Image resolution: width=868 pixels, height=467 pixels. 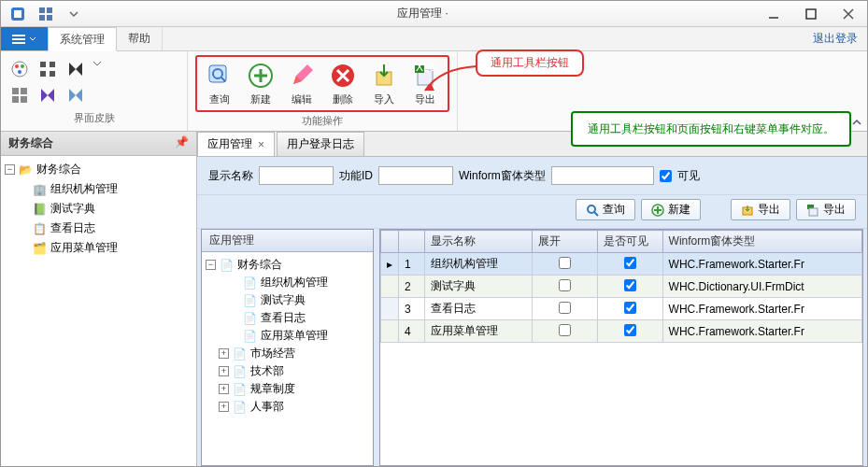 I want to click on table-row: 3查看日志WHC.Framework.Starter.Fr, so click(x=622, y=309).